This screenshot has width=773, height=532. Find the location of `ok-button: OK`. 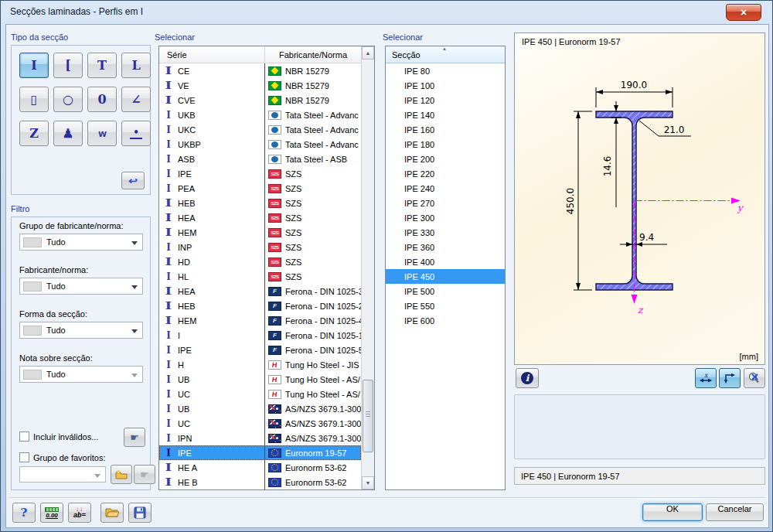

ok-button: OK is located at coordinates (673, 512).